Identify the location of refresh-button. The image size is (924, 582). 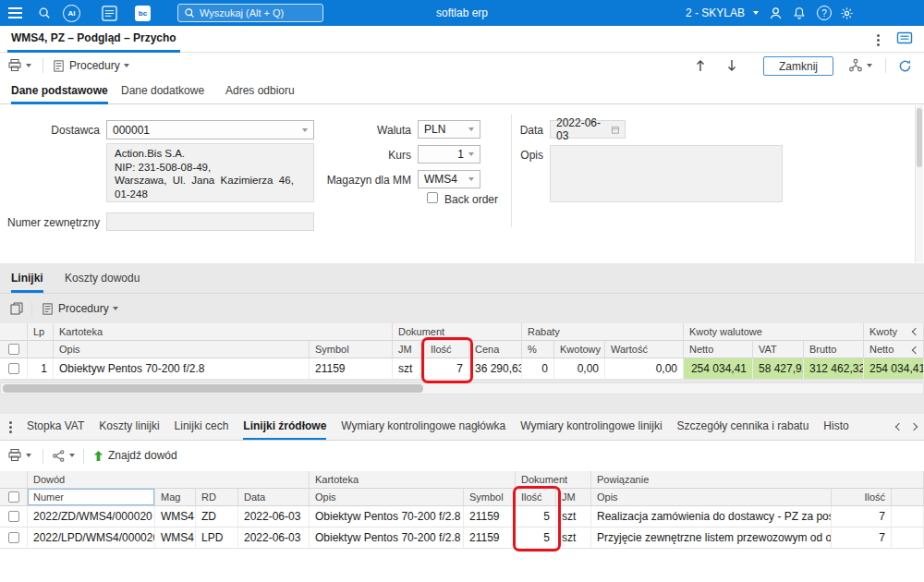
(906, 66).